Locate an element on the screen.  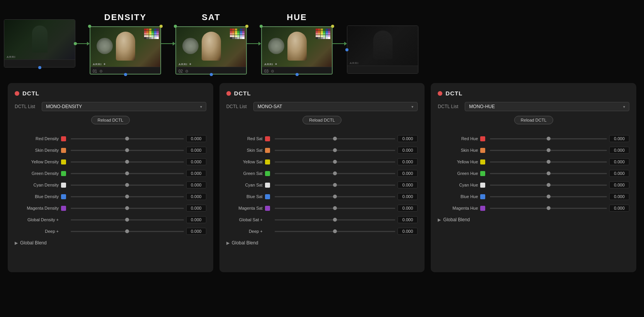
hue-dot-tl is located at coordinates (261, 26).